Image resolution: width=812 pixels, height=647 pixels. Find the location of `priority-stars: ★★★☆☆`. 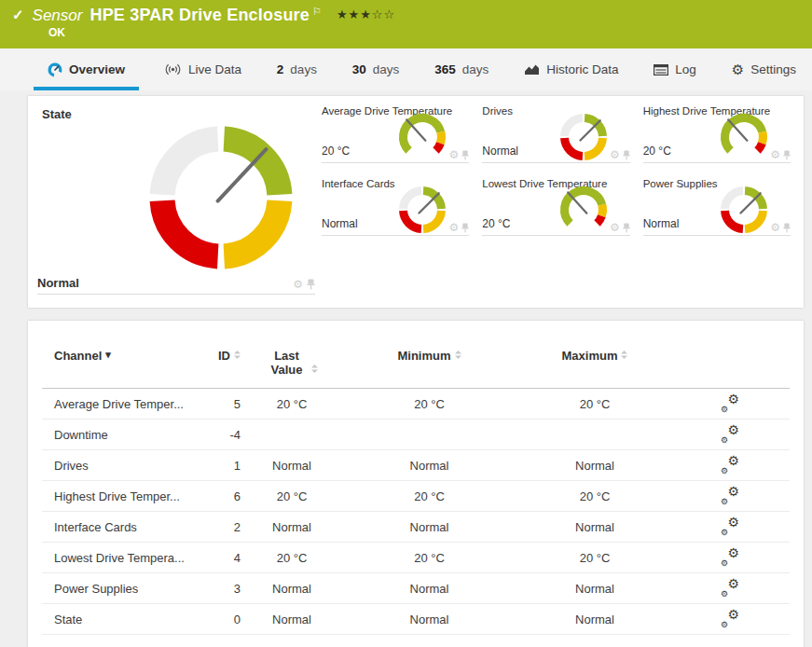

priority-stars: ★★★☆☆ is located at coordinates (365, 15).